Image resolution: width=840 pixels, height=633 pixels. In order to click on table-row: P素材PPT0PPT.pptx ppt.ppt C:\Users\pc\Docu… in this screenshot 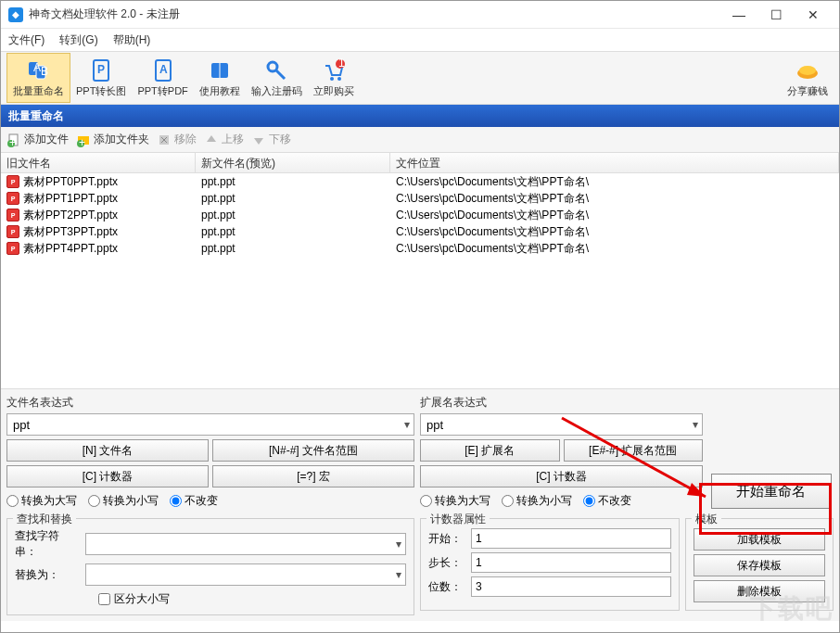, I will do `click(420, 182)`.